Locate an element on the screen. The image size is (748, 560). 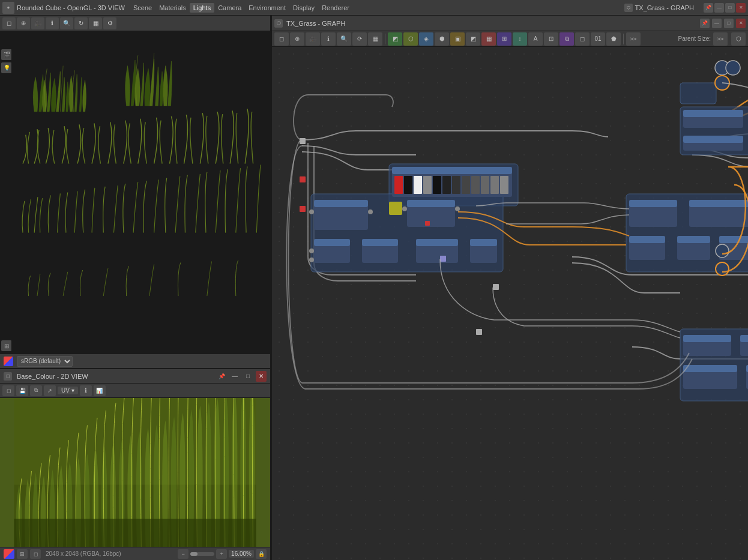
view3d-tb-rotate: ↻ is located at coordinates (81, 23).